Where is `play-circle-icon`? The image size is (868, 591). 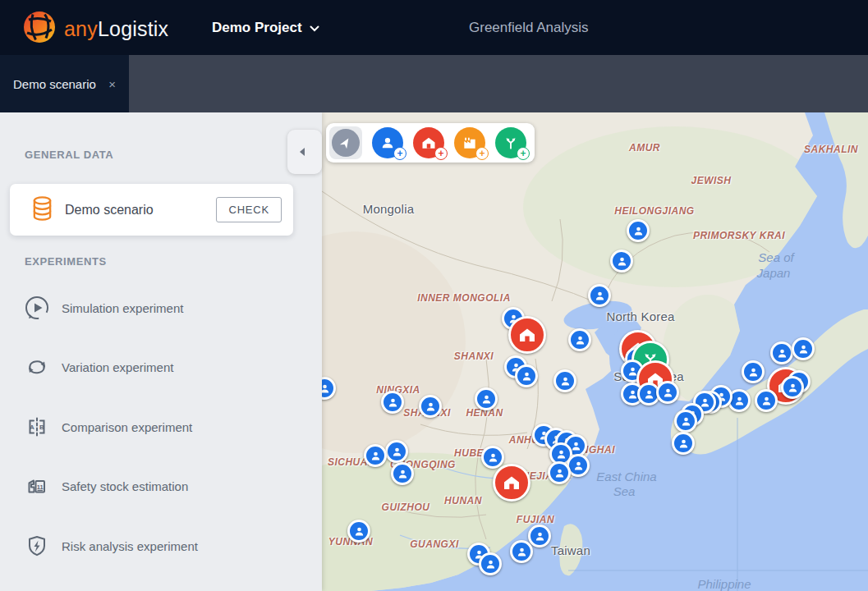
play-circle-icon is located at coordinates (37, 308).